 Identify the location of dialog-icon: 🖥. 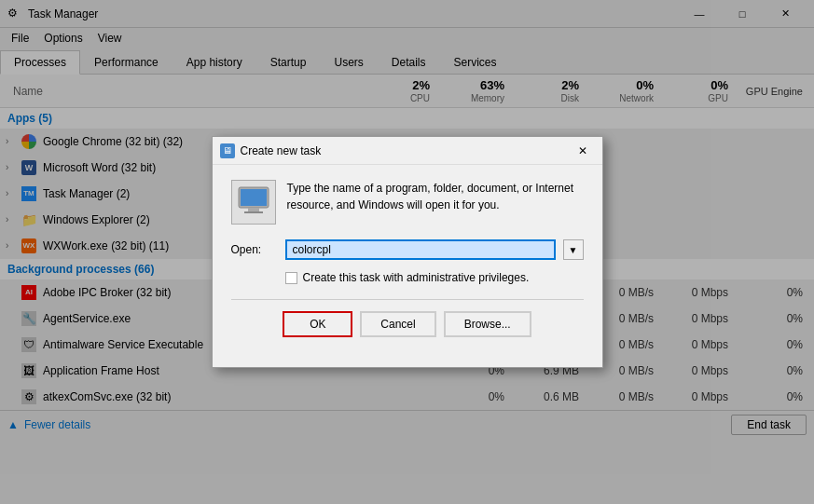
(228, 151).